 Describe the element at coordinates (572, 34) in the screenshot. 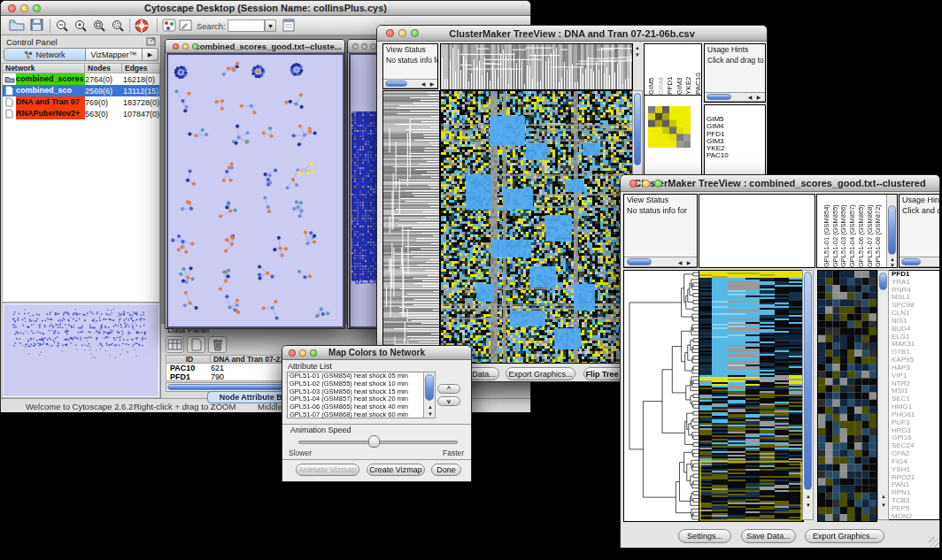

I see `treeview1-titlebar: ClusterMaker TreeView : DNA and Tran 07-…` at that location.